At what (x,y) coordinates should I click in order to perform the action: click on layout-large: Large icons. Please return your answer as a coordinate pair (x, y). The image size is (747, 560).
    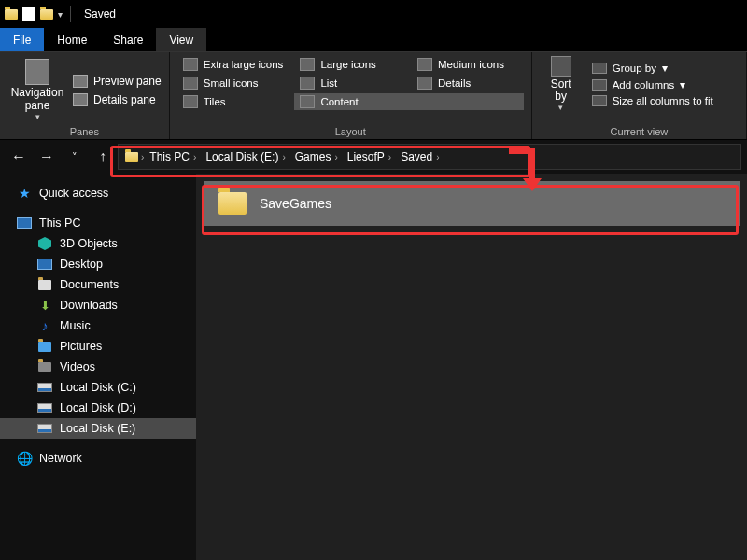
    Looking at the image, I should click on (350, 64).